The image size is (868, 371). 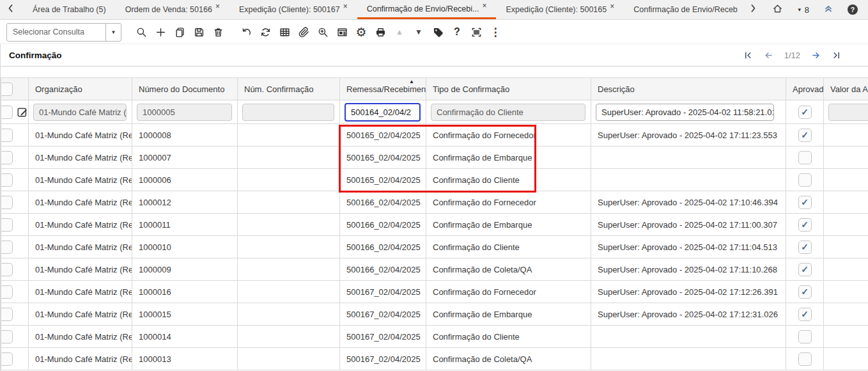 What do you see at coordinates (342, 32) in the screenshot?
I see `report-icon` at bounding box center [342, 32].